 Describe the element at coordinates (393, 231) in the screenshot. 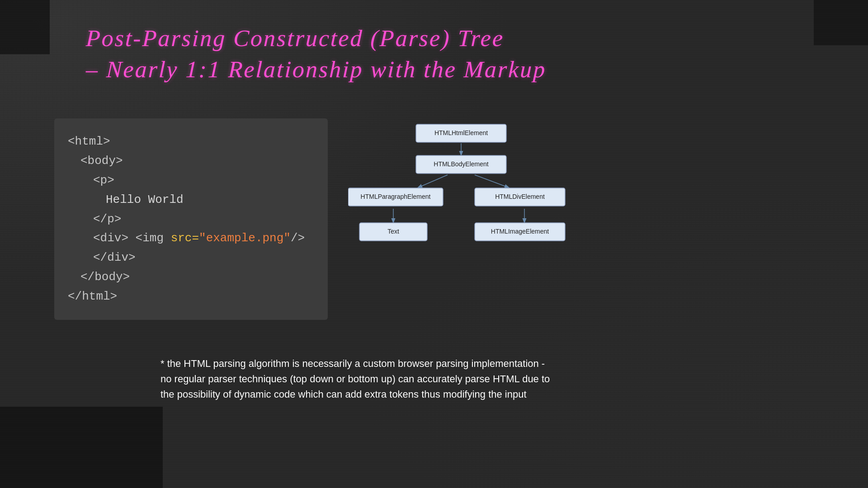

I see `node-text-label: Text` at that location.